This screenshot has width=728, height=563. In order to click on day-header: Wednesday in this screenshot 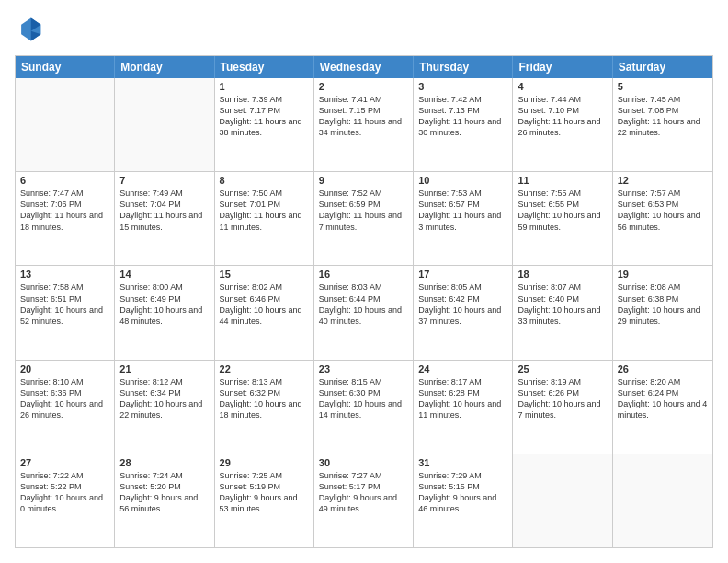, I will do `click(364, 67)`.